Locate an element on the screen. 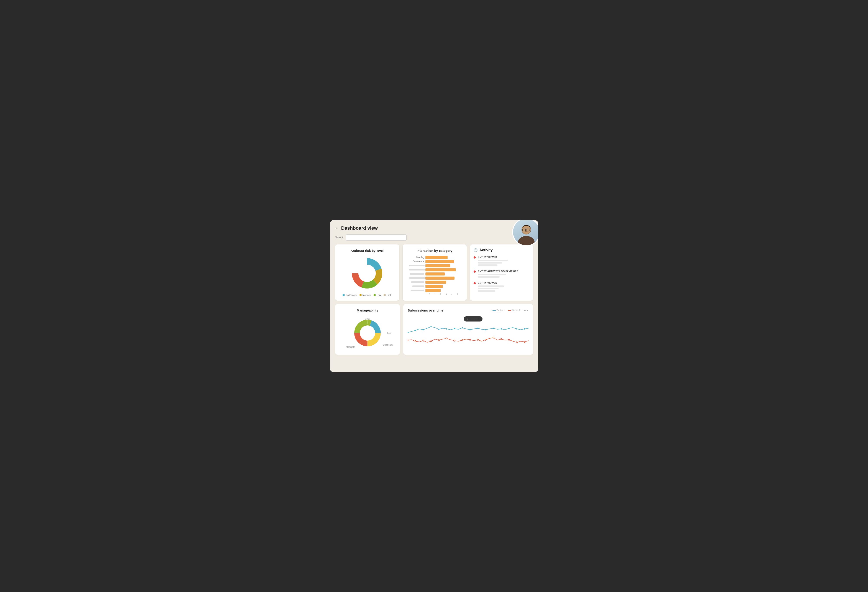  select-row: Select: is located at coordinates (434, 238).